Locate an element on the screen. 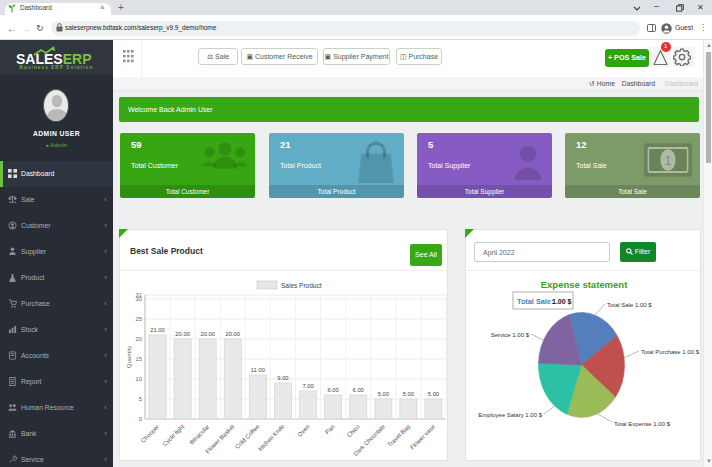  svg-text: Travel Bag is located at coordinates (398, 436).